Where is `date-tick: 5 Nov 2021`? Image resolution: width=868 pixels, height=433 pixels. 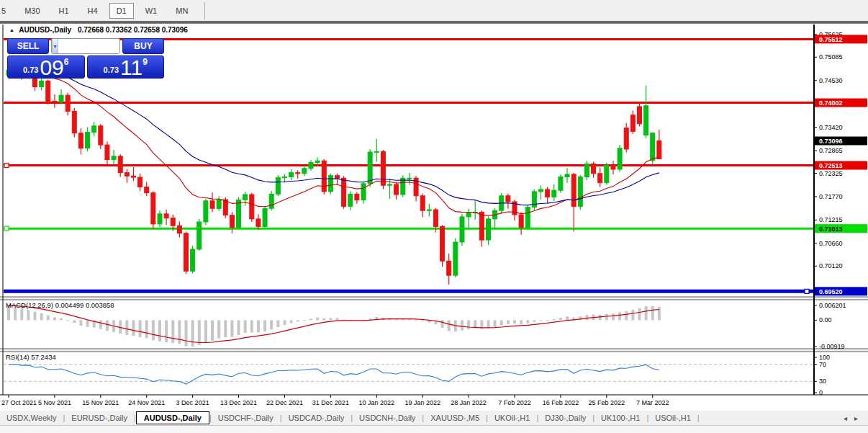 date-tick: 5 Nov 2021 is located at coordinates (55, 403).